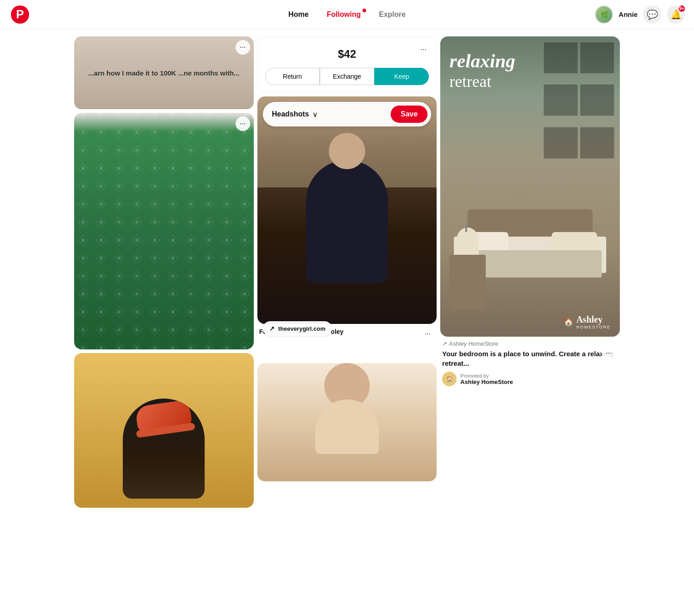 This screenshot has height=616, width=694. What do you see at coordinates (587, 322) in the screenshot?
I see `ashley-brand: 🏠 Ashley HOMESTORE` at bounding box center [587, 322].